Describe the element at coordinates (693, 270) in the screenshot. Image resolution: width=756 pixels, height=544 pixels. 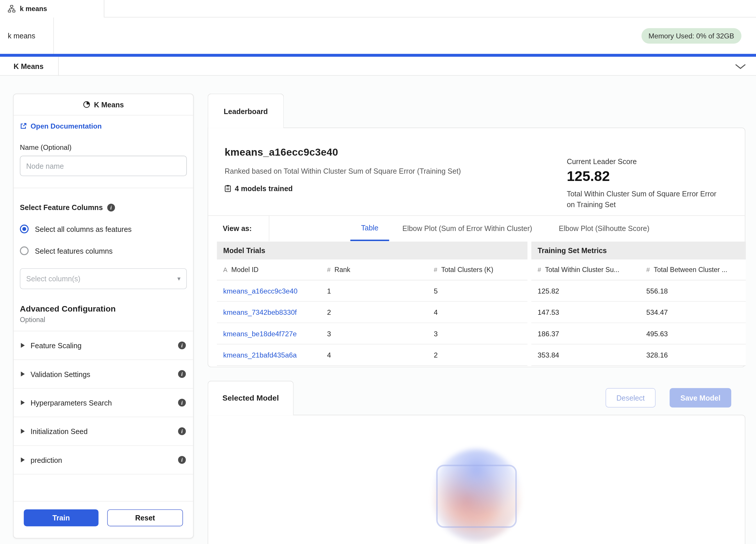
I see `column-header-total-between: # Total Between Cluster ...` at that location.